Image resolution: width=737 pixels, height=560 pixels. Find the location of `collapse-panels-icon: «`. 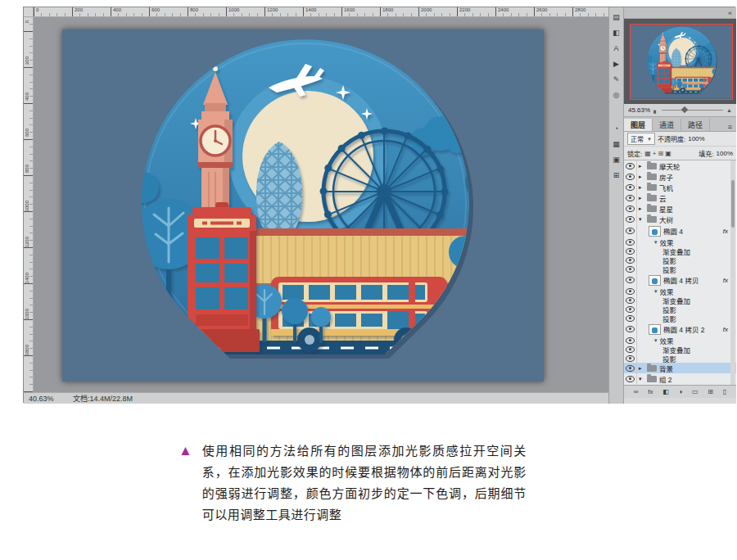

collapse-panels-icon: « is located at coordinates (730, 13).